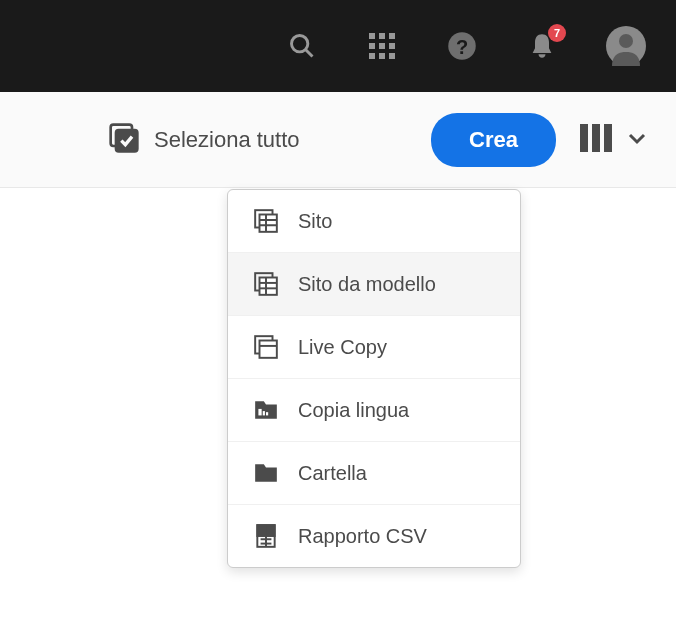 This screenshot has height=624, width=676. What do you see at coordinates (227, 140) in the screenshot?
I see `select-all-label: Seleziona tutto` at bounding box center [227, 140].